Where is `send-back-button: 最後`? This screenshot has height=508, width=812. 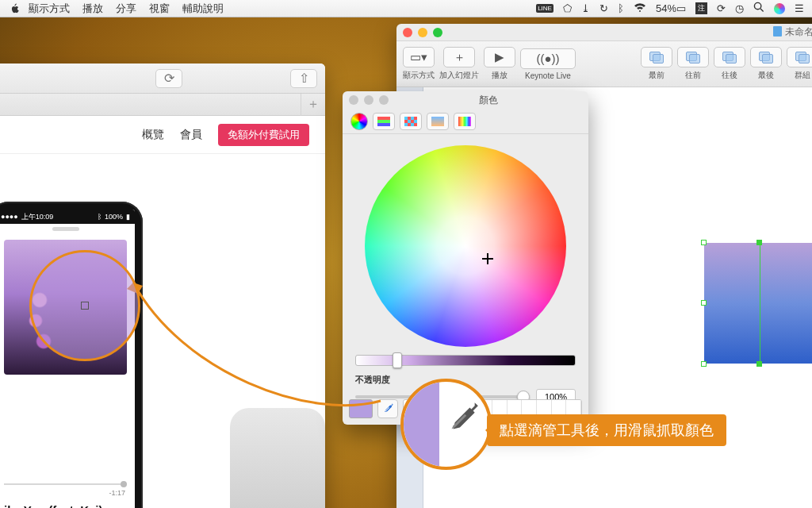
send-back-button: 最後 is located at coordinates (766, 64).